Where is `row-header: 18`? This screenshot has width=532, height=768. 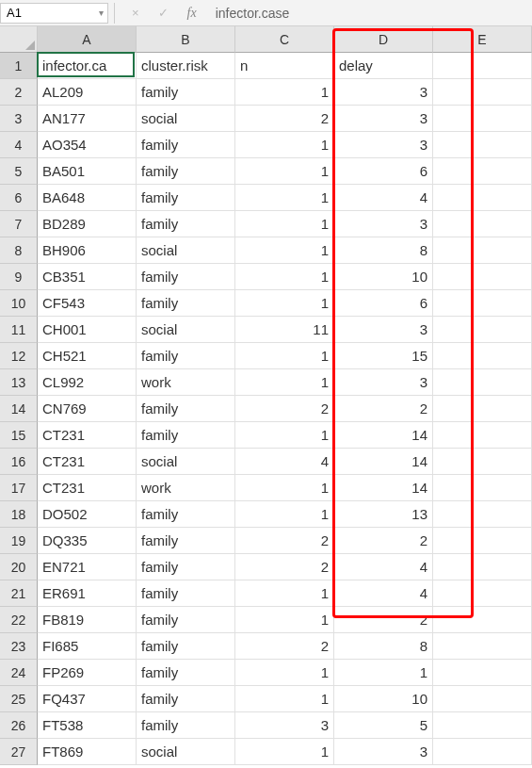 row-header: 18 is located at coordinates (19, 515).